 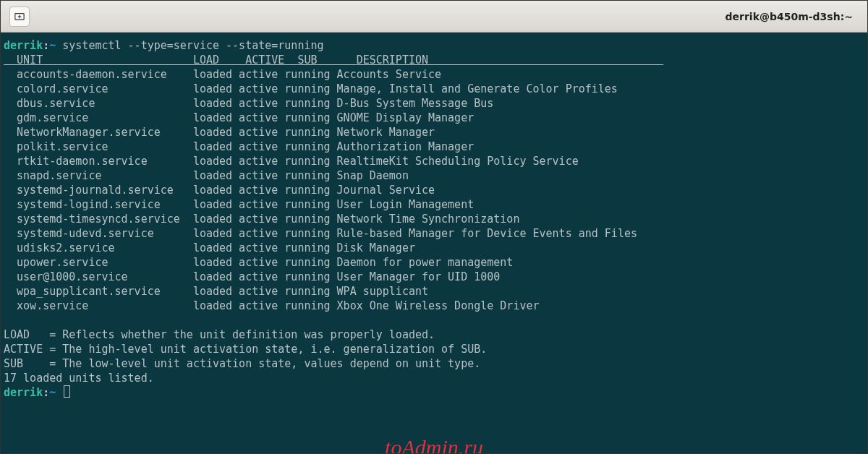 I want to click on service-row: colord.service loaded active running Man…, so click(x=434, y=89).